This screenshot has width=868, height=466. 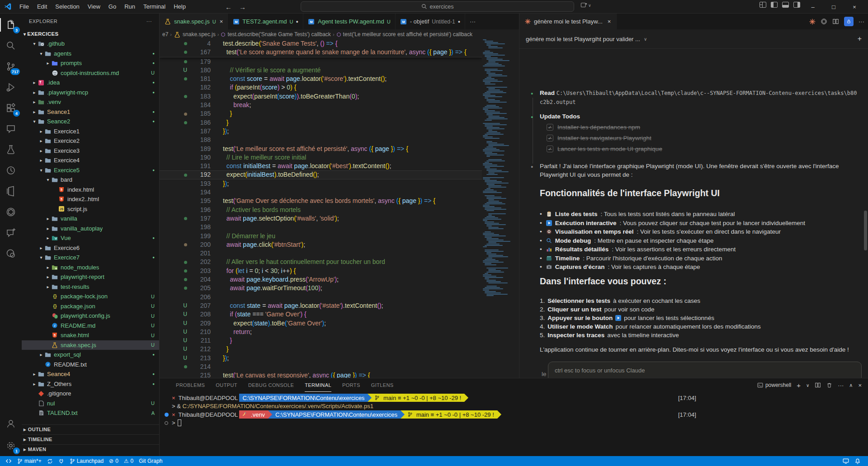 I want to click on minimize-button: –, so click(x=813, y=7).